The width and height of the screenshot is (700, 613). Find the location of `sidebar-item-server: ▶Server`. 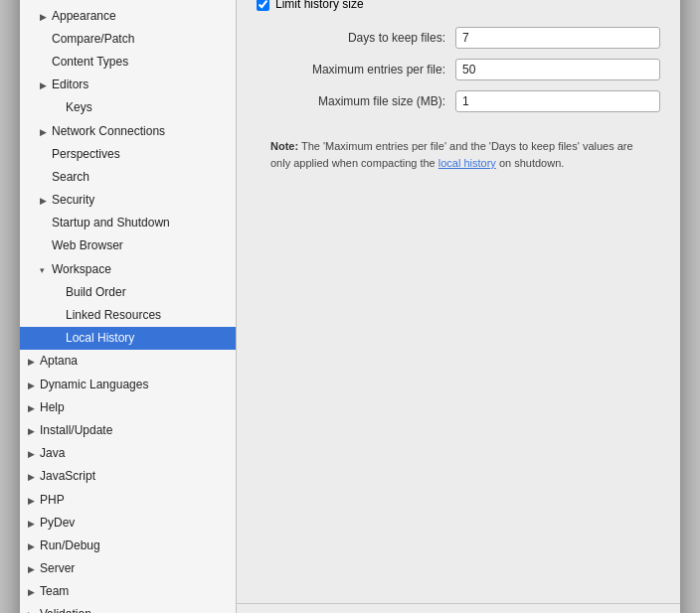

sidebar-item-server: ▶Server is located at coordinates (127, 568).